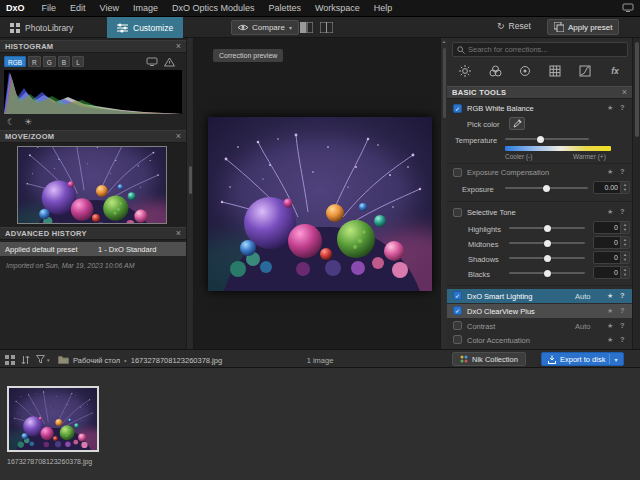 This screenshot has height=480, width=640. Describe the element at coordinates (583, 27) in the screenshot. I see `apply-preset-button: Apply preset` at that location.